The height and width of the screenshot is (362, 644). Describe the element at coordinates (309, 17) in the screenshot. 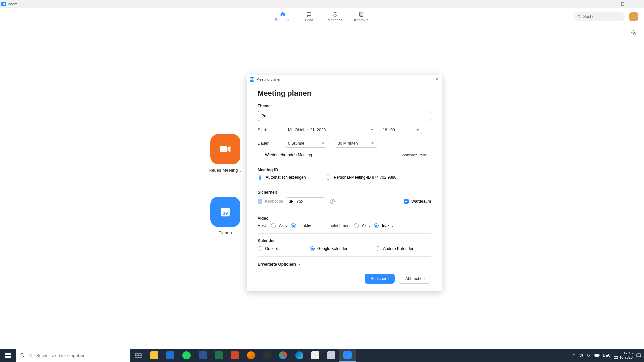

I see `nav-tab-chat: Chat` at that location.